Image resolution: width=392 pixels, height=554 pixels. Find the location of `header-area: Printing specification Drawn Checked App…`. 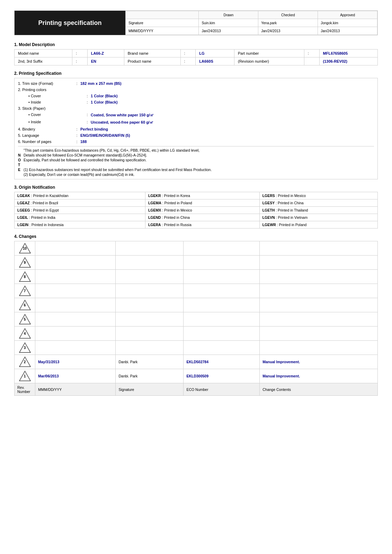

header-area: Printing specification Drawn Checked App… is located at coordinates (196, 23).